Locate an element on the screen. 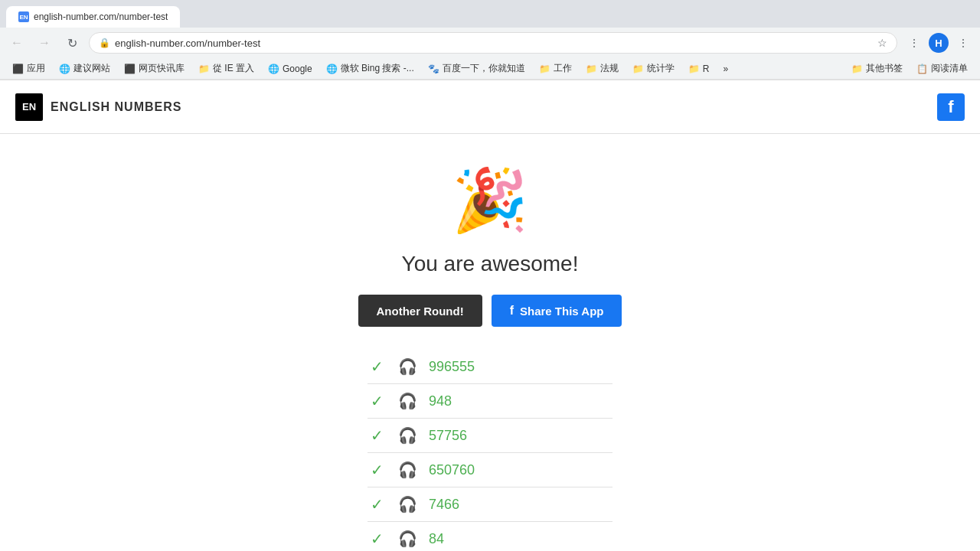  result-number-2: 948 is located at coordinates (440, 401).